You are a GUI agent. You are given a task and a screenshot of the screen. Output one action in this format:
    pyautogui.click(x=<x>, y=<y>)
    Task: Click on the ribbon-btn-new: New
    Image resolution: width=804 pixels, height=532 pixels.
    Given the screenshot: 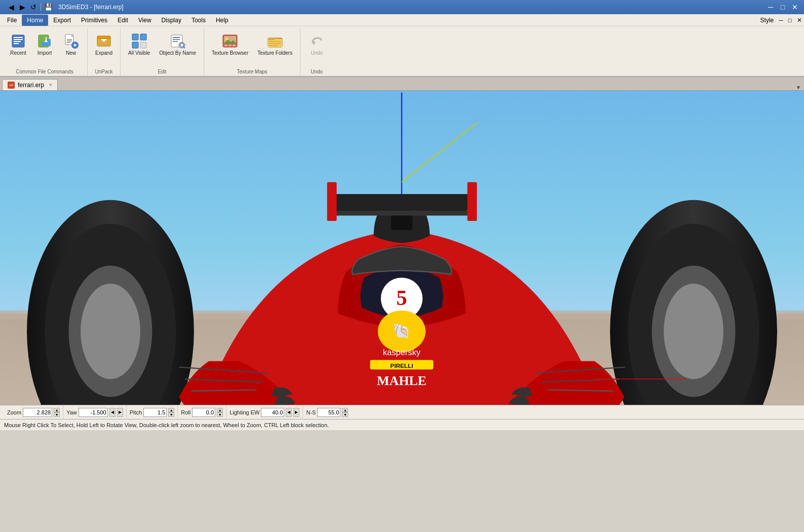 What is the action you would take?
    pyautogui.click(x=71, y=45)
    